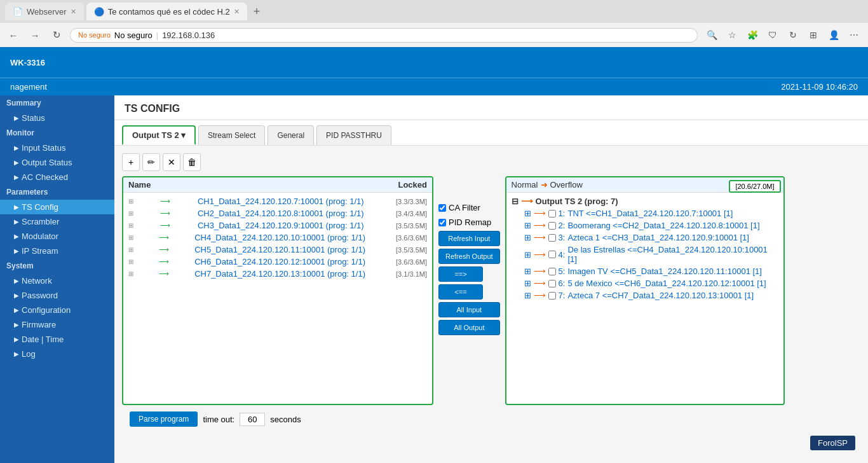  Describe the element at coordinates (131, 162) in the screenshot. I see `add-button: +` at that location.